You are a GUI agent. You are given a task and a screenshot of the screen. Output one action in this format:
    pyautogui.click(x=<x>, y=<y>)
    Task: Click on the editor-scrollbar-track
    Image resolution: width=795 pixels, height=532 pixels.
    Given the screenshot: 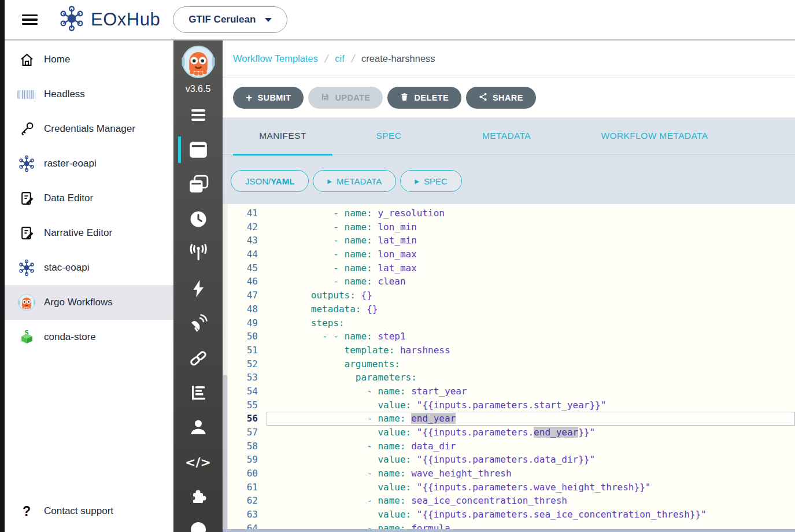 What is the action you would take?
    pyautogui.click(x=225, y=368)
    